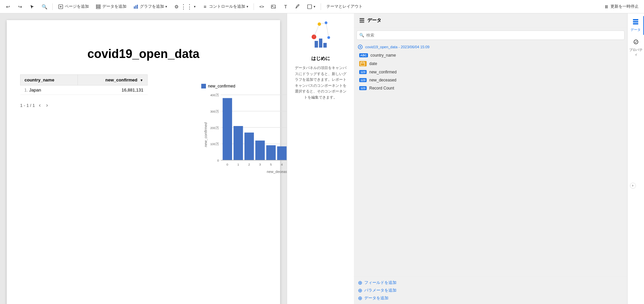 The image size is (644, 304). I want to click on data-panel-title: データ, so click(374, 20).